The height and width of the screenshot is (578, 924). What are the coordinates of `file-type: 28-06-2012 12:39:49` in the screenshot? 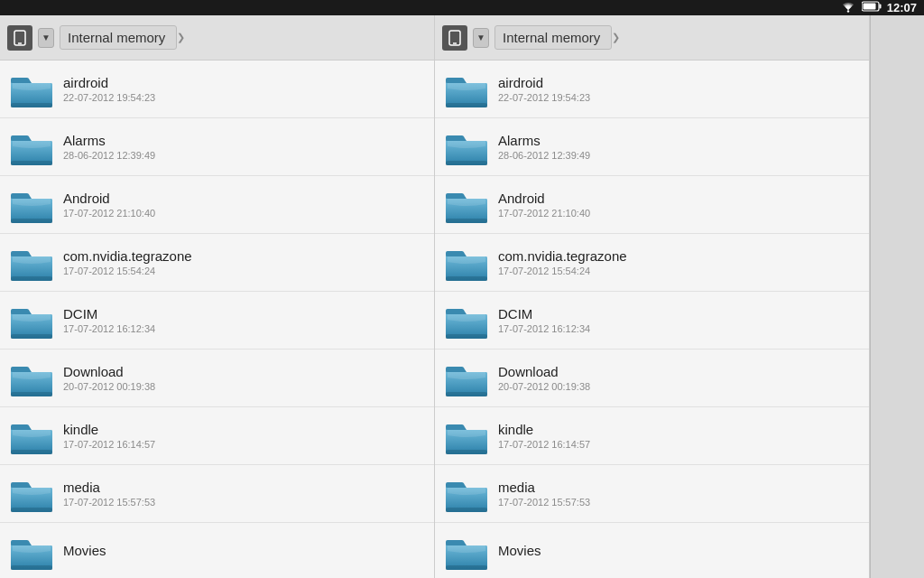 It's located at (544, 155).